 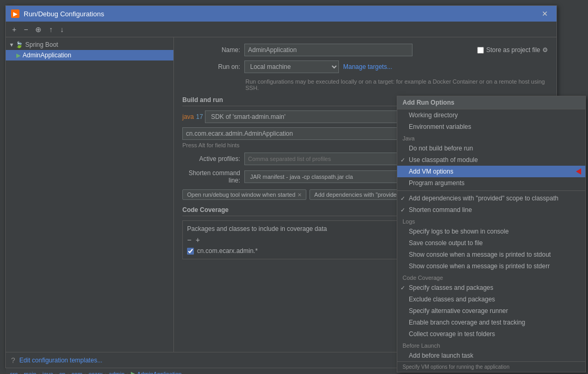 I want to click on dialog-toolbar: + − ⊕ ↑ ↓, so click(x=281, y=29).